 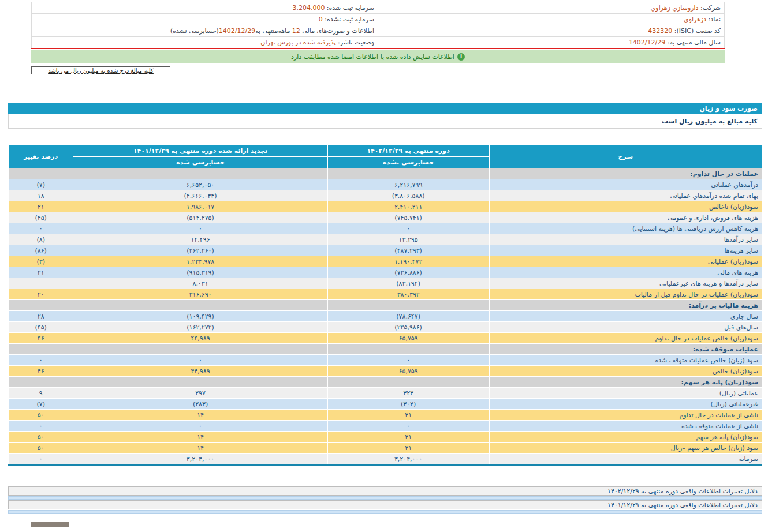 What do you see at coordinates (660, 31) in the screenshot?
I see `info-value: 432320` at bounding box center [660, 31].